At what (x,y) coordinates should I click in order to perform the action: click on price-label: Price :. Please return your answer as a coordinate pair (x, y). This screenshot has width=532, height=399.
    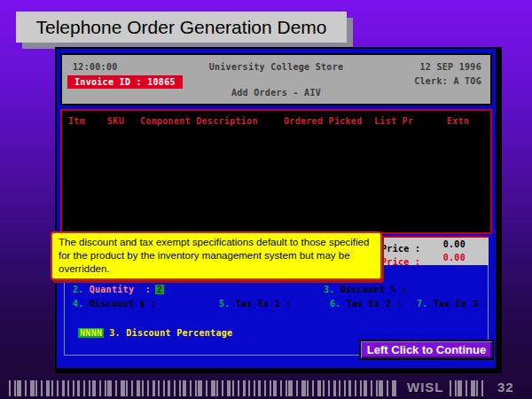
    Looking at the image, I should click on (401, 262).